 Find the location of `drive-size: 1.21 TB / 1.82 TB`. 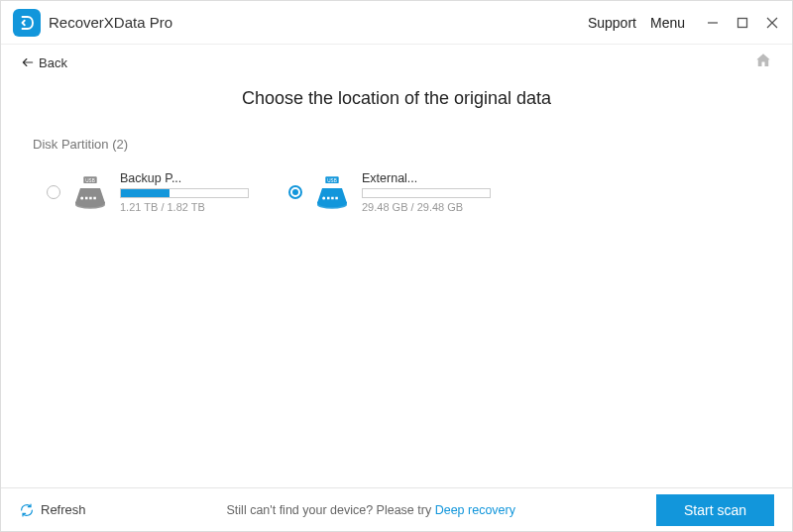

drive-size: 1.21 TB / 1.82 TB is located at coordinates (184, 207).